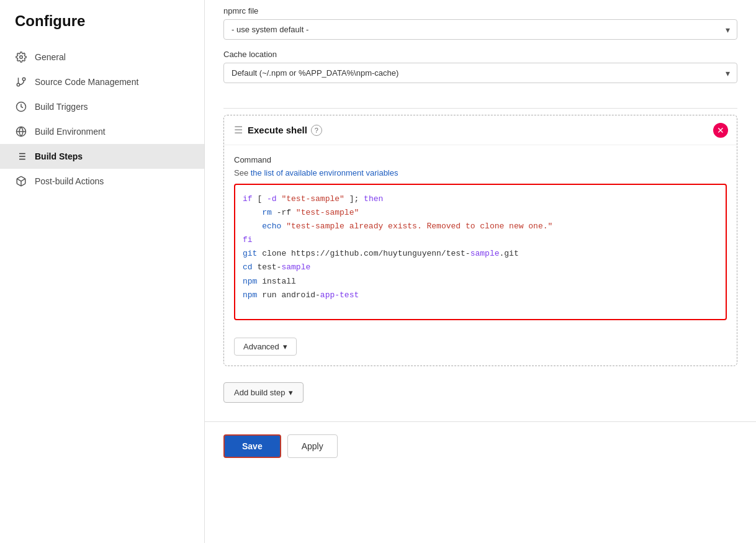 This screenshot has width=756, height=543. What do you see at coordinates (480, 30) in the screenshot?
I see `npmrc-select-wrapper: - use system default - custom suppress c…` at bounding box center [480, 30].